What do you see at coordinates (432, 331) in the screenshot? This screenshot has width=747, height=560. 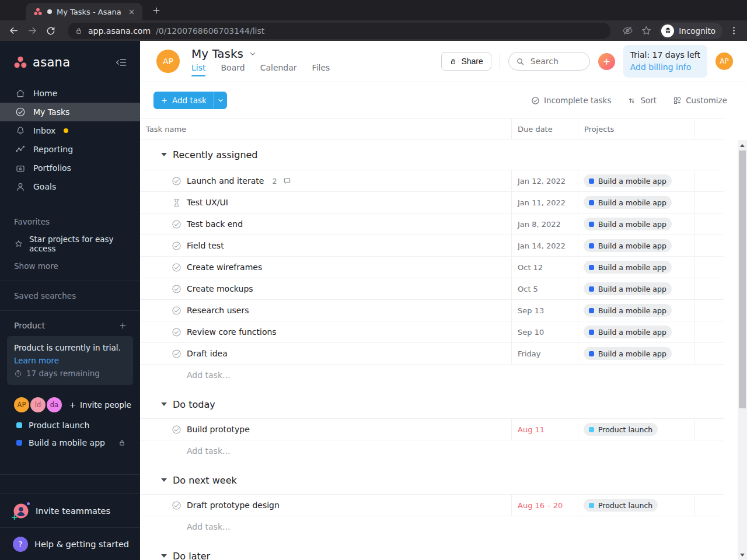 I see `task-row: Review core functionsSep 10Build a mobil…` at bounding box center [432, 331].